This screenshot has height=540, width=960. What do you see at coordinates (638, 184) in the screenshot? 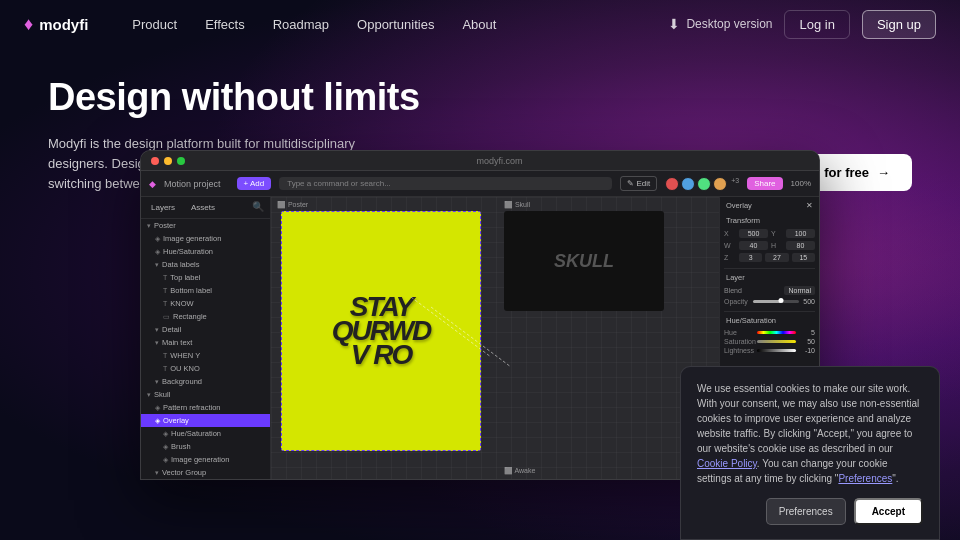
I see `edit-button: ✎ Edit` at bounding box center [638, 184].